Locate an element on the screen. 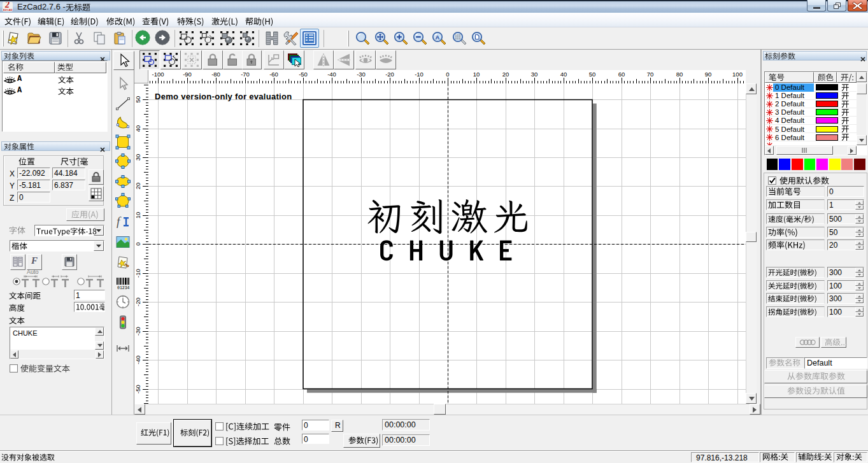  svg-text: 60 is located at coordinates (622, 74).